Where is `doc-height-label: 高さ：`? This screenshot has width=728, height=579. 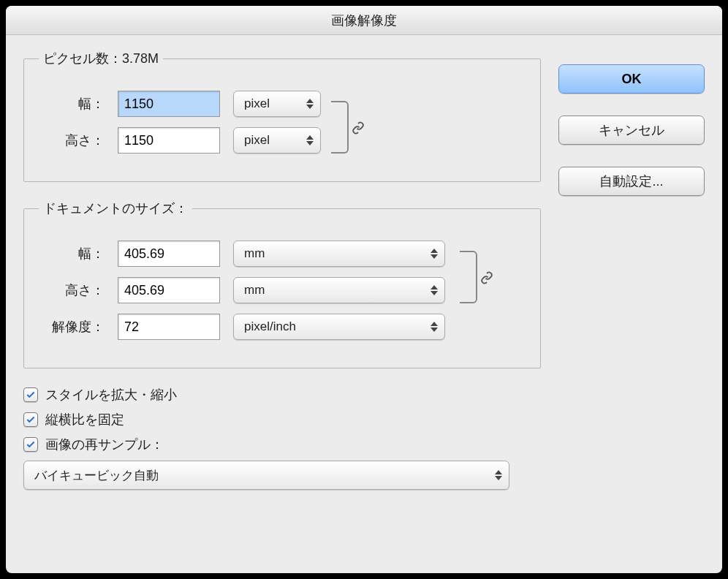
doc-height-label: 高さ： is located at coordinates (72, 290).